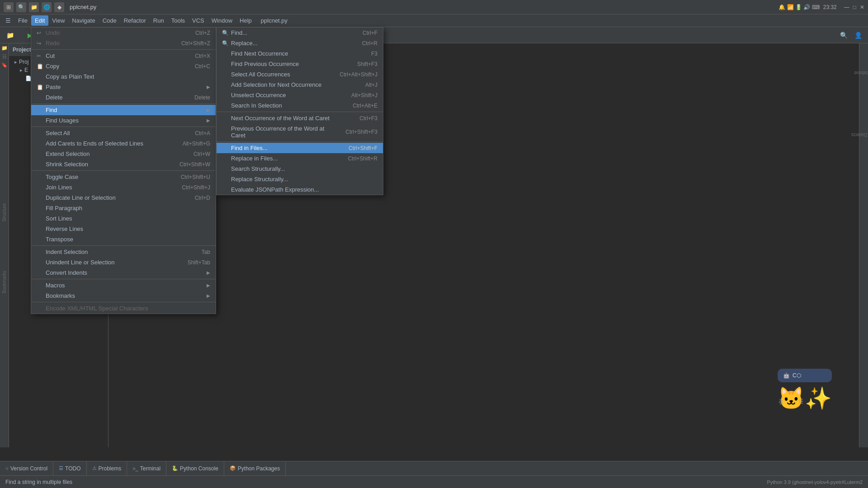  Describe the element at coordinates (123, 219) in the screenshot. I see `menu-sort-lines: Sort Lines` at that location.